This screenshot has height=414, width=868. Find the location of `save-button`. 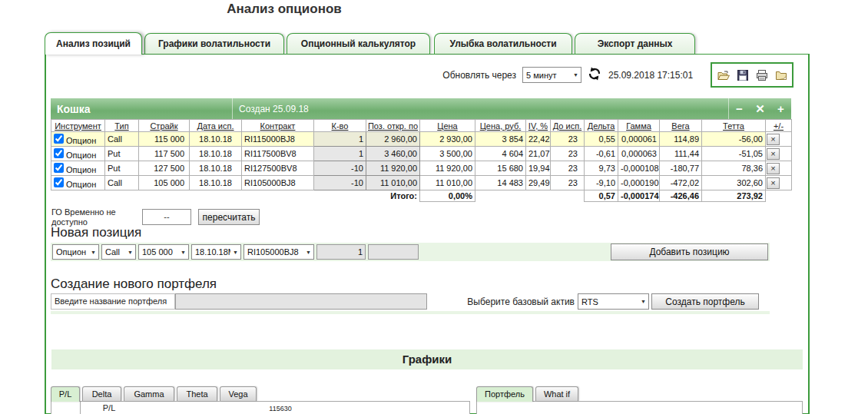

save-button is located at coordinates (743, 75).